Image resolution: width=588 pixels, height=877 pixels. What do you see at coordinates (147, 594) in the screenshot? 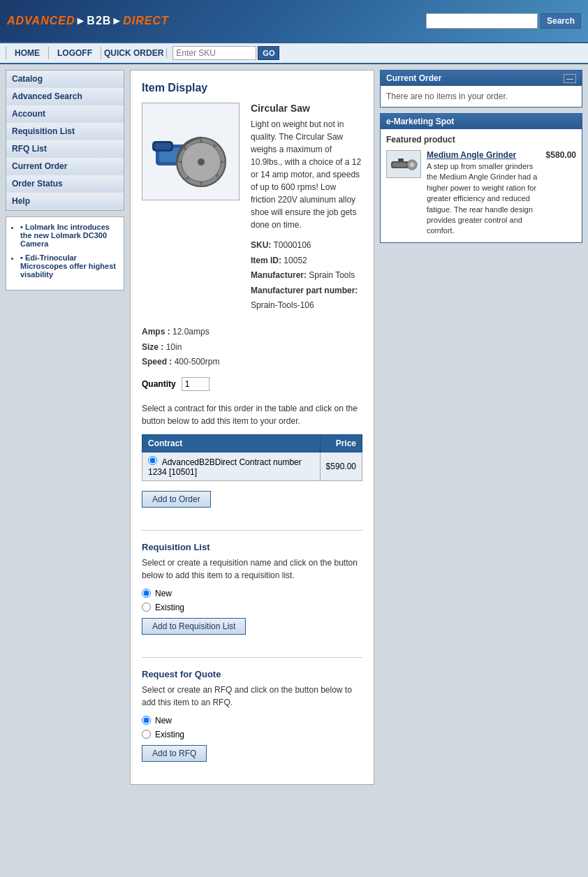
I see `requisition-new-radio` at bounding box center [147, 594].